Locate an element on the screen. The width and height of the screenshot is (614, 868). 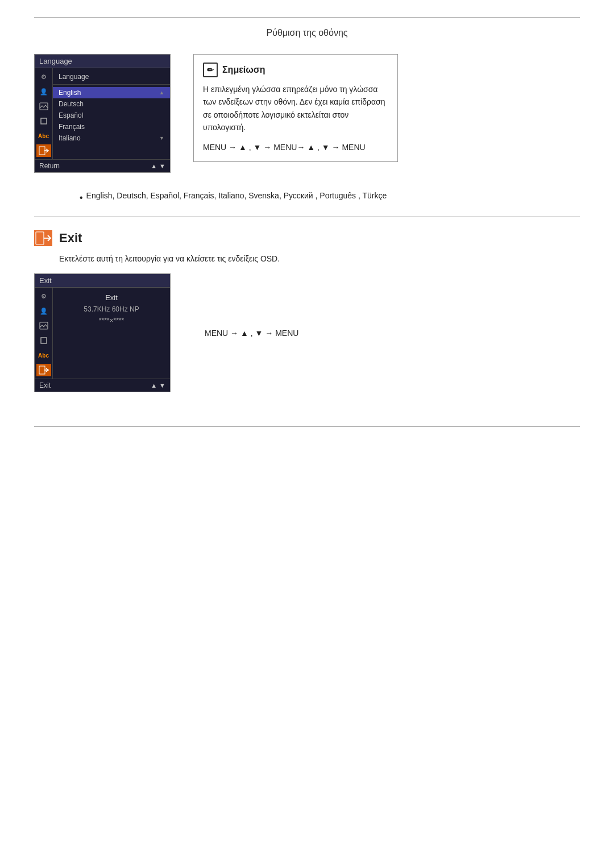
exit-image-svg is located at coordinates (44, 326).